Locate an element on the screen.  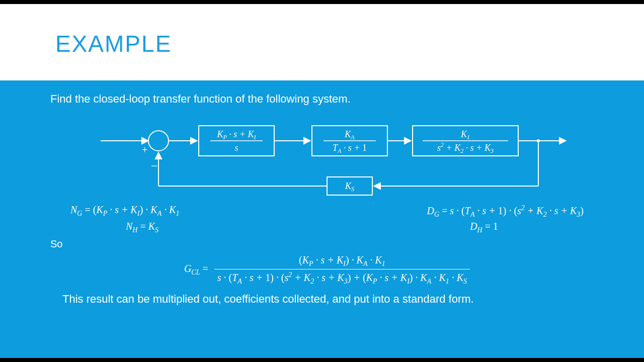
block3-num: K1 is located at coordinates (465, 135).